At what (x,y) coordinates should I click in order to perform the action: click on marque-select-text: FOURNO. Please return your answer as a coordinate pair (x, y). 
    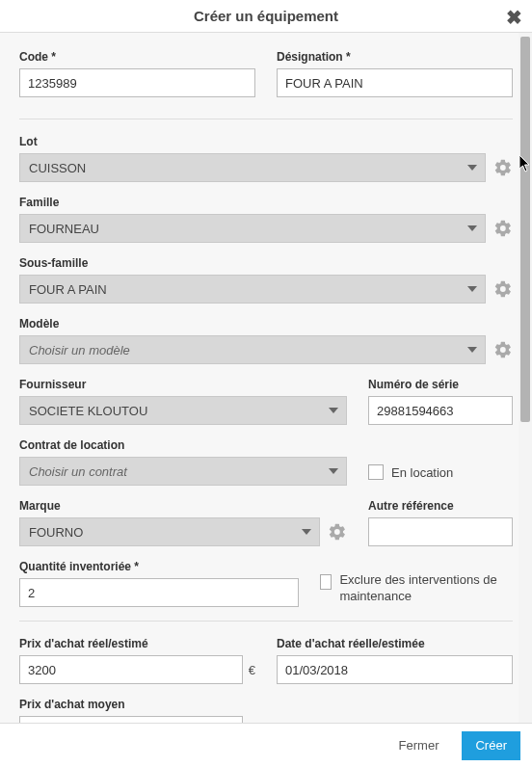
    Looking at the image, I should click on (56, 532).